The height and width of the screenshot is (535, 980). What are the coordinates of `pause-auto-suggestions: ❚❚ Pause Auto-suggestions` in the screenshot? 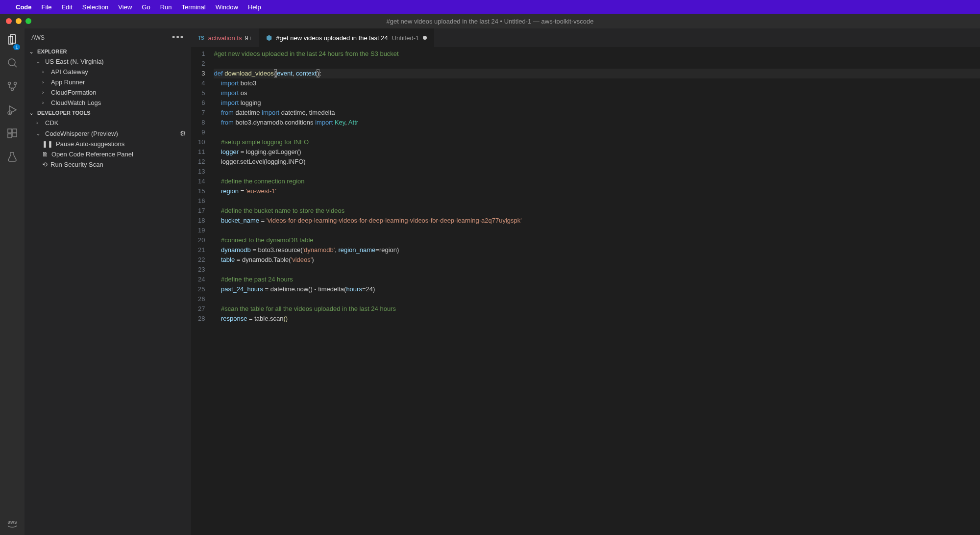 It's located at (108, 144).